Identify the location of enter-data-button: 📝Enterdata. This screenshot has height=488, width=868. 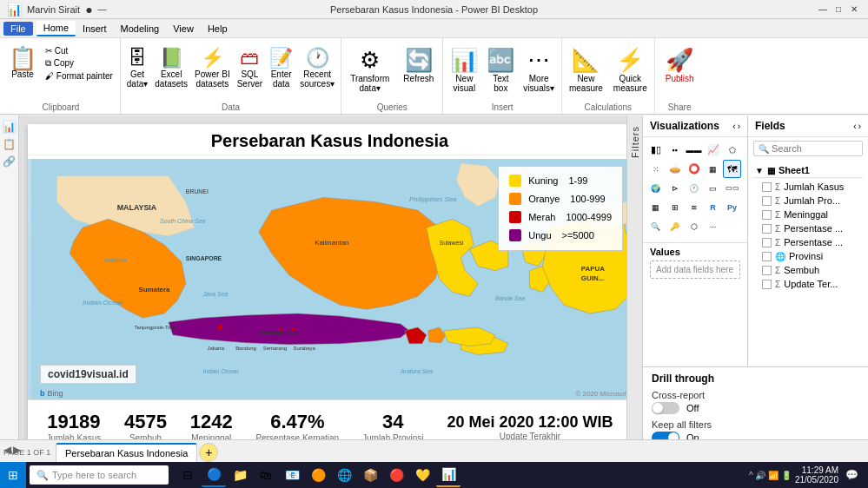
(282, 68).